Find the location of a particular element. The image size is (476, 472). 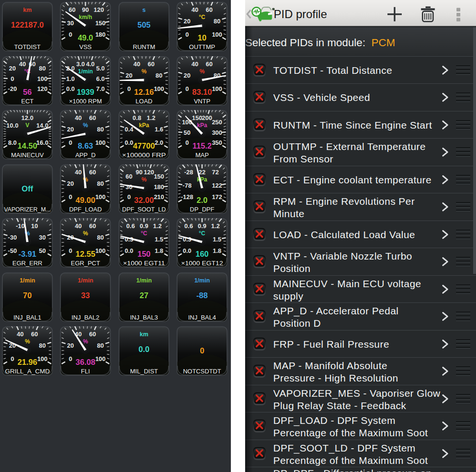

svg-text: 4.0 is located at coordinates (90, 64).